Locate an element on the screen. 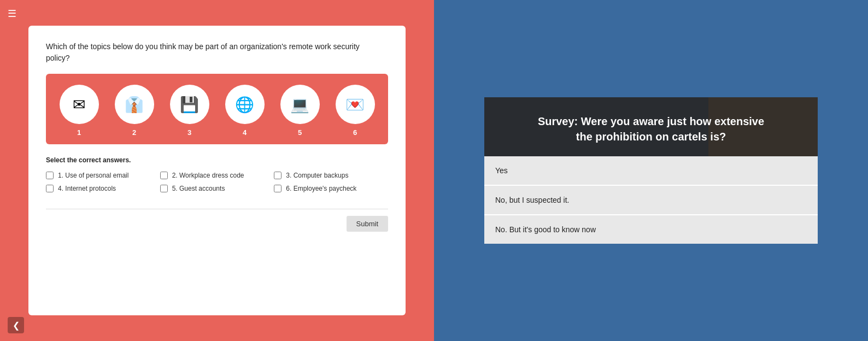  answer-item: 6. Employee's paycheck is located at coordinates (331, 189).